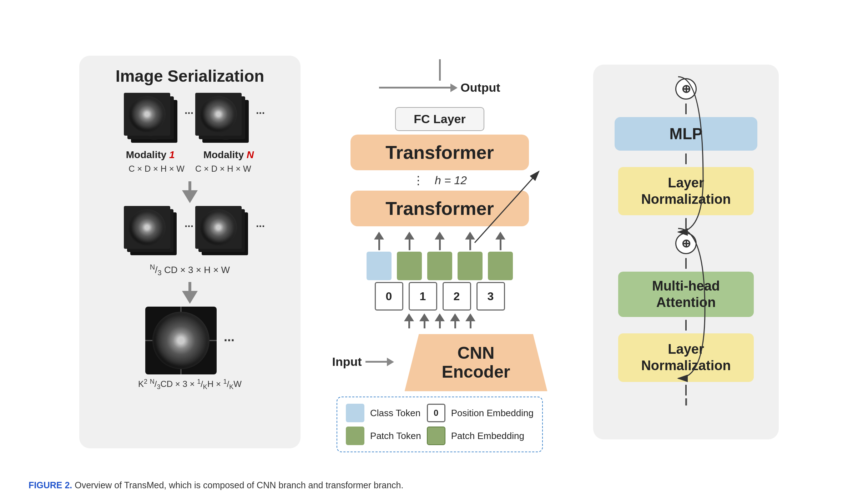 Image resolution: width=858 pixels, height=504 pixels. Describe the element at coordinates (686, 402) in the screenshot. I see `input-indicator` at that location.